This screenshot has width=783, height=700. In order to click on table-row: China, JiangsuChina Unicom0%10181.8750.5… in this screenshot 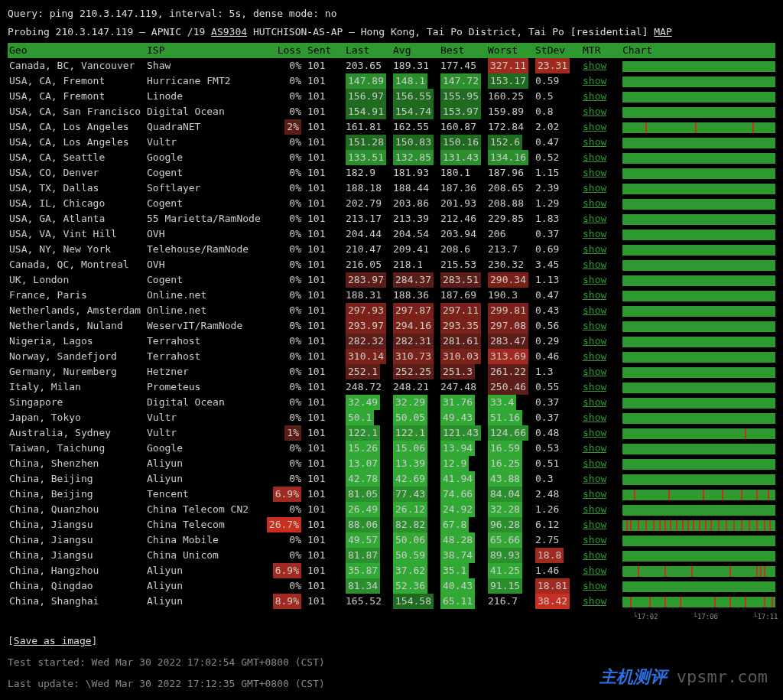, I will do `click(392, 555)`.